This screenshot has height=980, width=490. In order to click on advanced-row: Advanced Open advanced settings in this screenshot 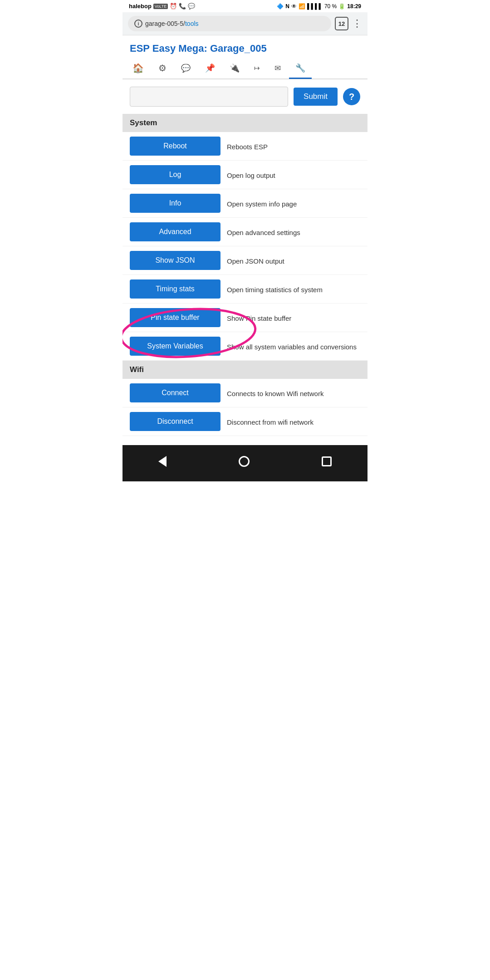, I will do `click(245, 232)`.